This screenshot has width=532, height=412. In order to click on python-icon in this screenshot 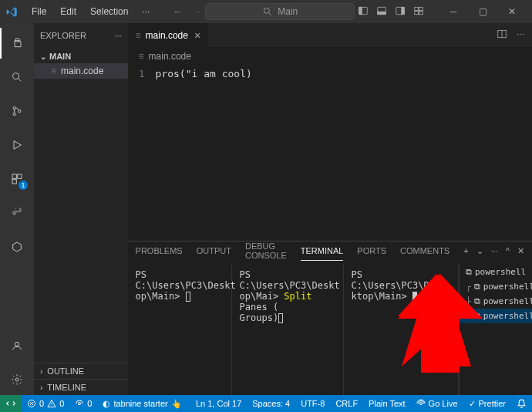, I will do `click(17, 213)`.